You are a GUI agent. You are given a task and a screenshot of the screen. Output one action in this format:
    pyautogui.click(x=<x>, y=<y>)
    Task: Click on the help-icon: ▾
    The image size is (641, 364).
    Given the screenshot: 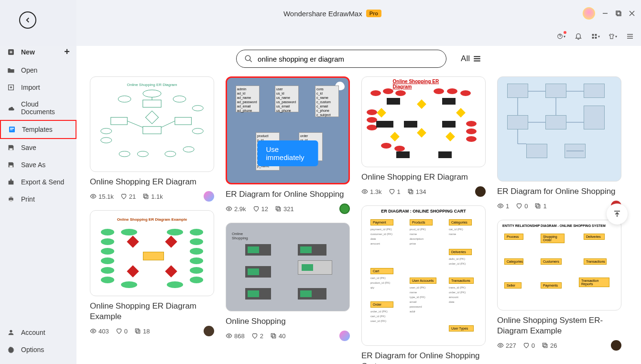 What is the action you would take?
    pyautogui.click(x=561, y=36)
    